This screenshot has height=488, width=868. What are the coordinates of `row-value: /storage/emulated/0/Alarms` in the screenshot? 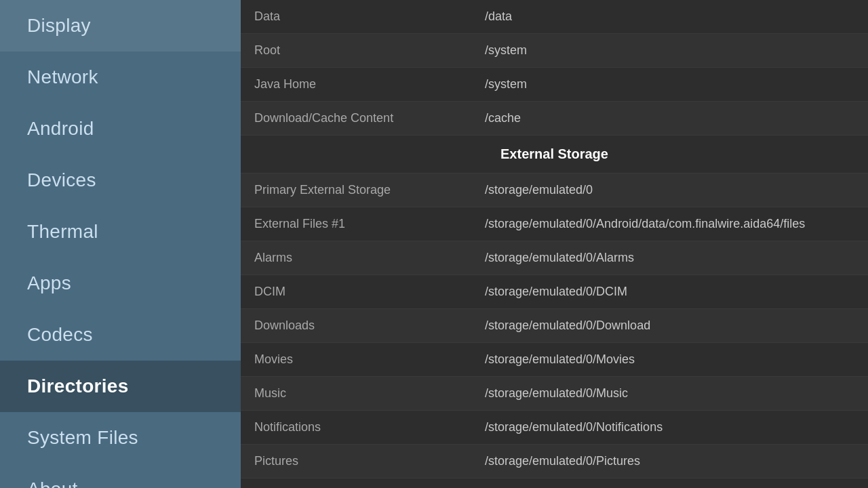 It's located at (670, 258).